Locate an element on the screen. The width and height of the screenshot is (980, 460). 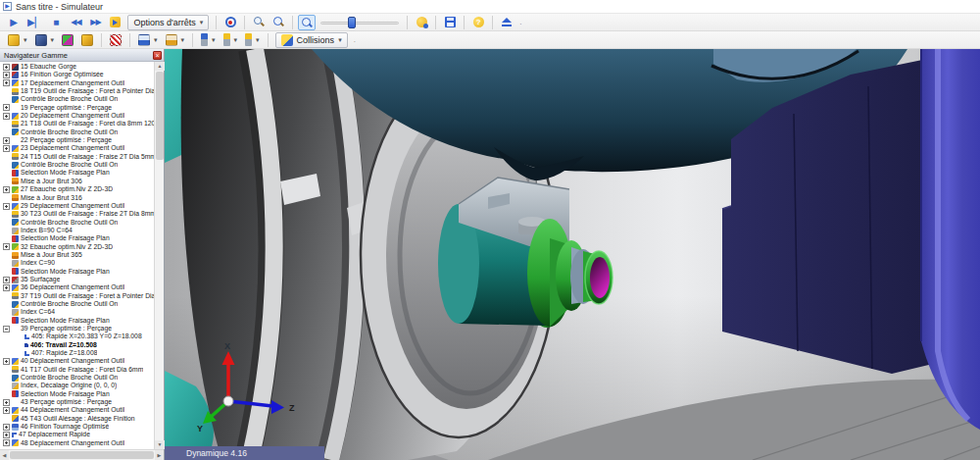
operation-tree: 15 Ebauche Gorge 16 Finition Gorge Optim… is located at coordinates (76, 255).